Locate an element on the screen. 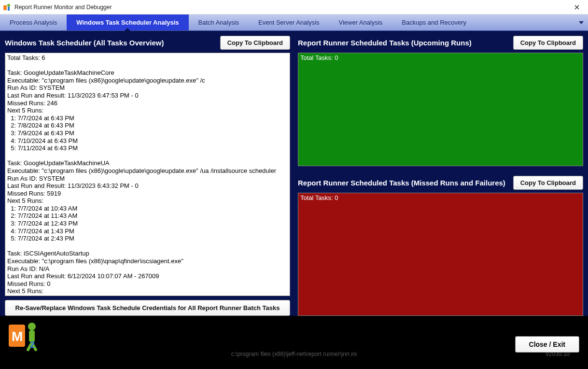 The height and width of the screenshot is (369, 588). svg-text: M is located at coordinates (17, 336).